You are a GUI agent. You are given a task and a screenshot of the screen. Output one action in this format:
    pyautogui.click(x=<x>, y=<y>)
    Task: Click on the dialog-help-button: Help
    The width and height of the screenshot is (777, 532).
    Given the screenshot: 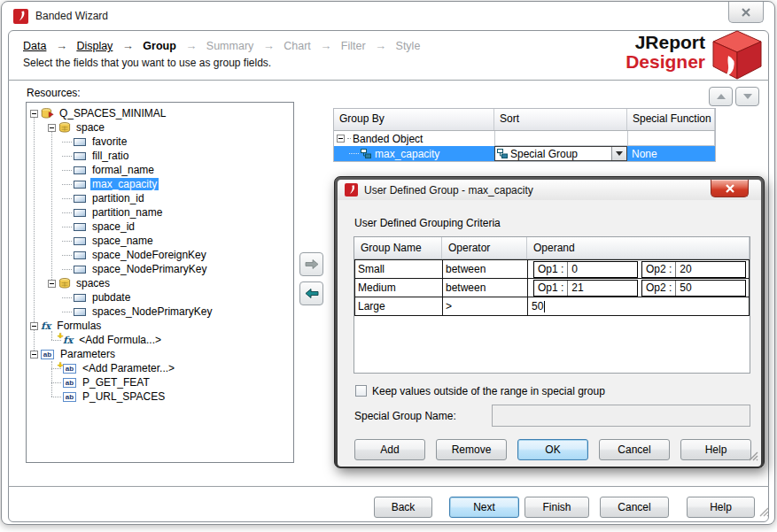 What is the action you would take?
    pyautogui.click(x=716, y=450)
    